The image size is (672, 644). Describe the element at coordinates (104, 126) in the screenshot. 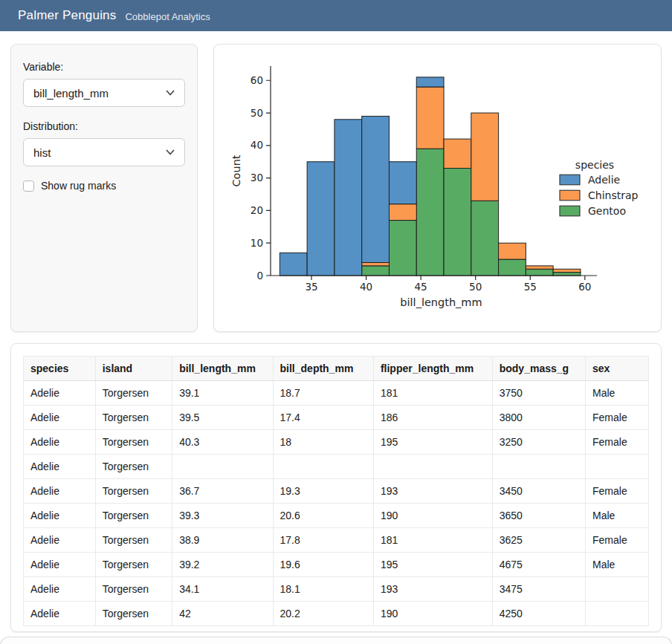

I see `distribution-label: Distribution:` at that location.